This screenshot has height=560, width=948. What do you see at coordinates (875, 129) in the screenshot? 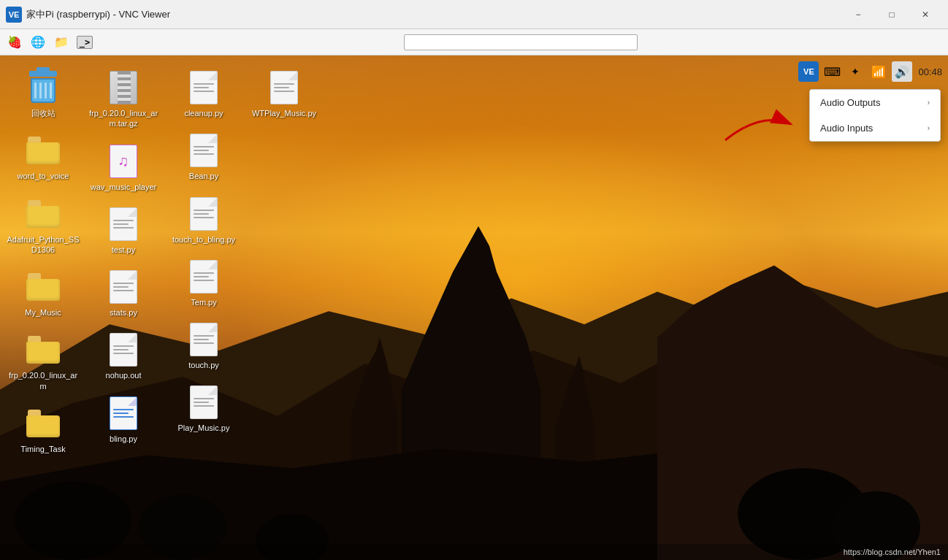
I see `audio-inputs-item: Audio Inputs ›` at bounding box center [875, 129].